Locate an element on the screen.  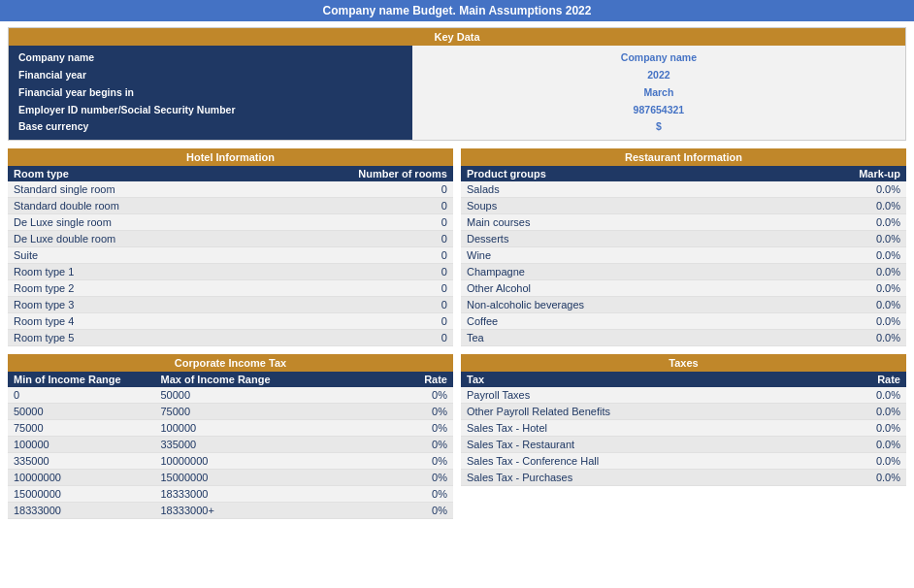
table-row: 335000 10000000 0% is located at coordinates (231, 462).